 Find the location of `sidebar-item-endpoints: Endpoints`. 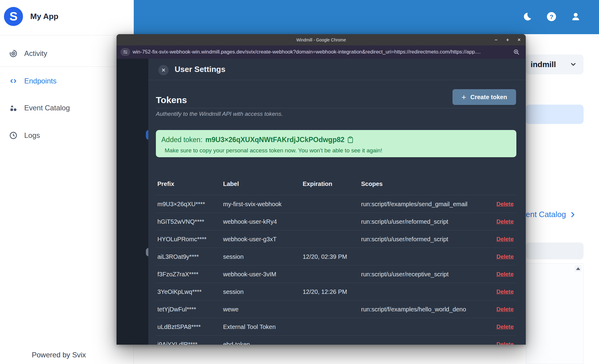

sidebar-item-endpoints: Endpoints is located at coordinates (67, 81).